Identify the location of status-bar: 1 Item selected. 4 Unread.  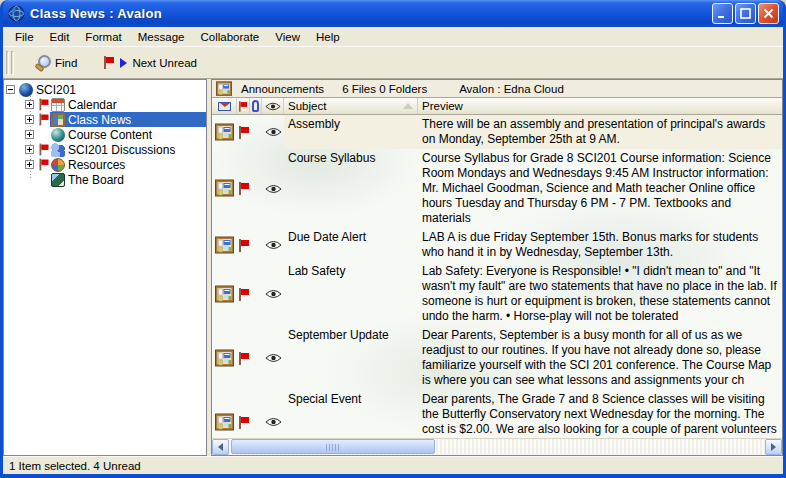
(393, 465).